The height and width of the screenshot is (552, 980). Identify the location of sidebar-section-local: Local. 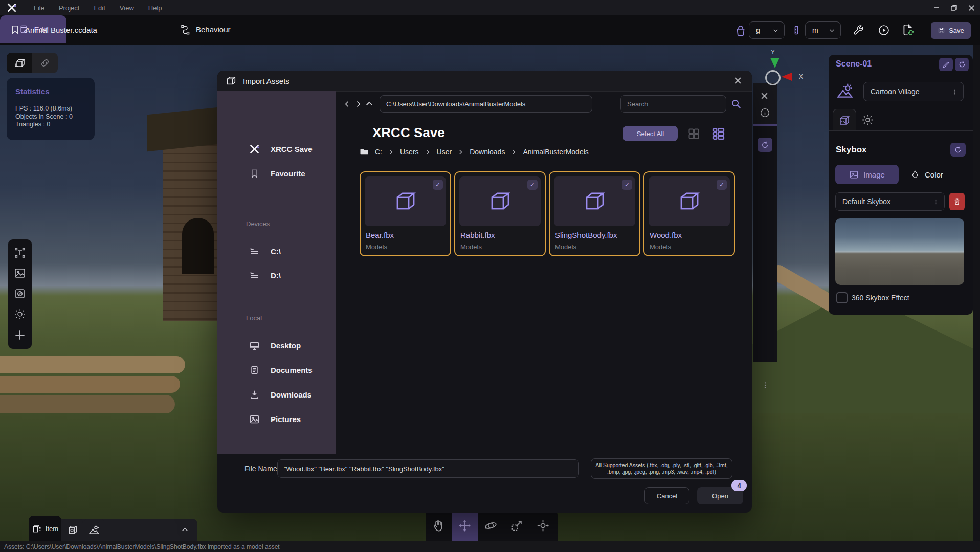
(254, 318).